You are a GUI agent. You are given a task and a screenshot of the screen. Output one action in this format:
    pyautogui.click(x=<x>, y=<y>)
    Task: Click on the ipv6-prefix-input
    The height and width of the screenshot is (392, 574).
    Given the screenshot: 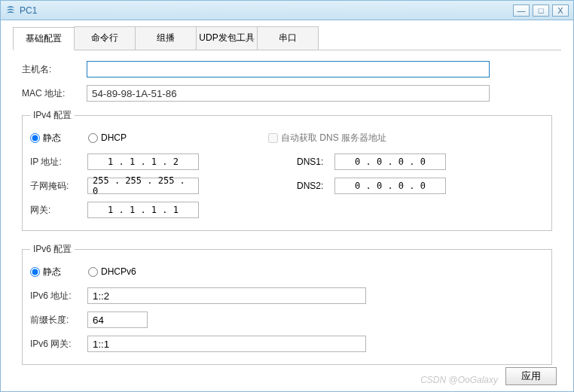 What is the action you would take?
    pyautogui.click(x=118, y=320)
    